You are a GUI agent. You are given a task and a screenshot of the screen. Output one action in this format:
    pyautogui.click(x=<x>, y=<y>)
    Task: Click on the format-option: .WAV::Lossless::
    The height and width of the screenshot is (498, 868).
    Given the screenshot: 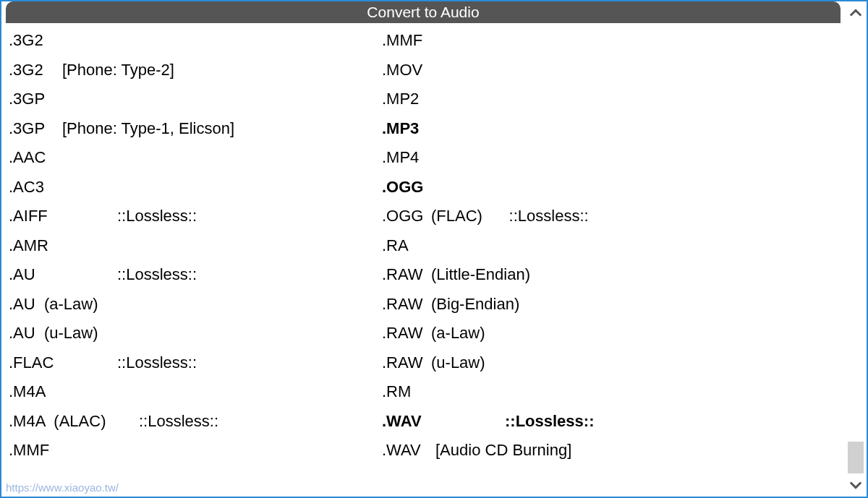 What is the action you would take?
    pyautogui.click(x=613, y=422)
    